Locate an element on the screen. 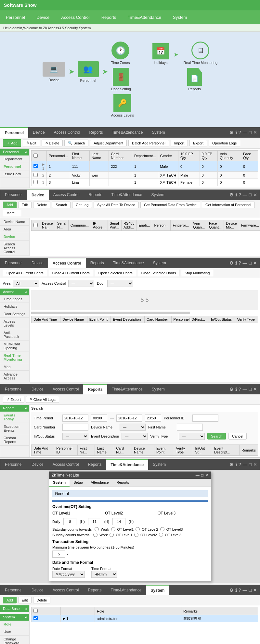 This screenshot has width=260, height=644. nav-device: Device is located at coordinates (43, 18).